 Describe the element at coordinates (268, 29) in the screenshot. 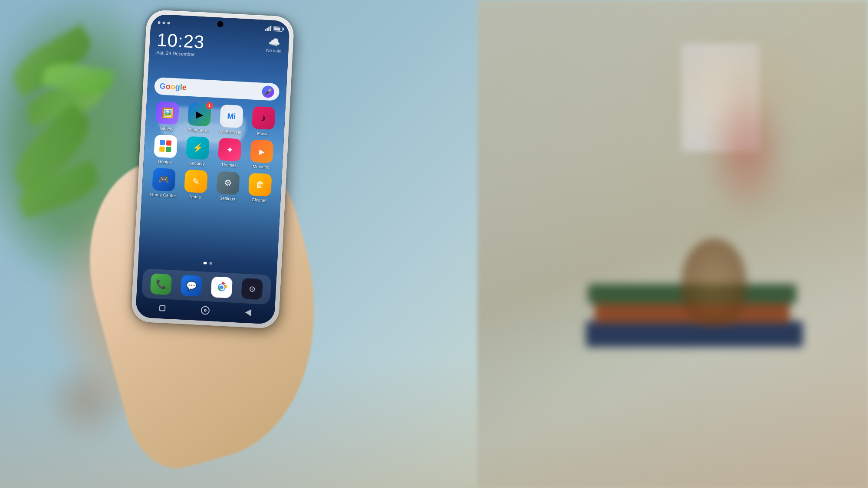

I see `signal-icon` at that location.